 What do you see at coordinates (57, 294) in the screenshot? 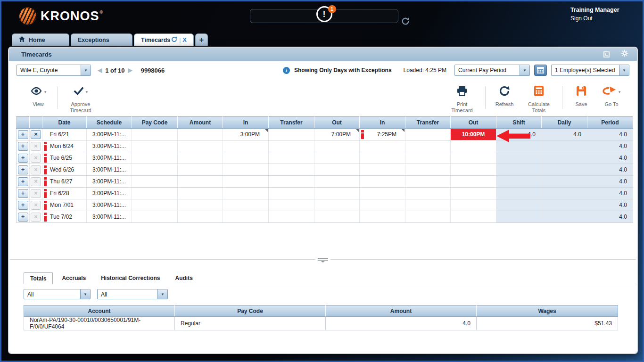
I see `account-filter-select: All ▼` at bounding box center [57, 294].